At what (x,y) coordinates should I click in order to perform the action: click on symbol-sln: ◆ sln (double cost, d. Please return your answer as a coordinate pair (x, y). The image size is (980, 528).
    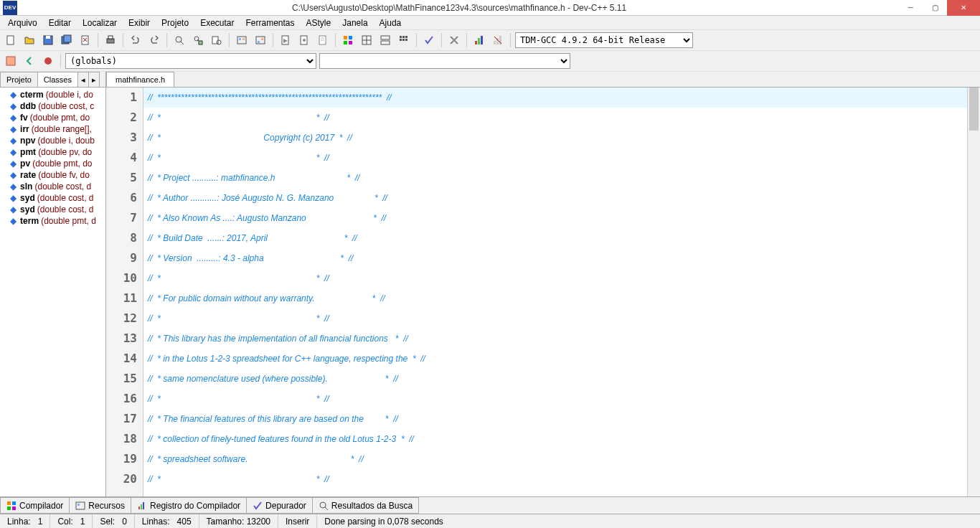
    Looking at the image, I should click on (53, 187).